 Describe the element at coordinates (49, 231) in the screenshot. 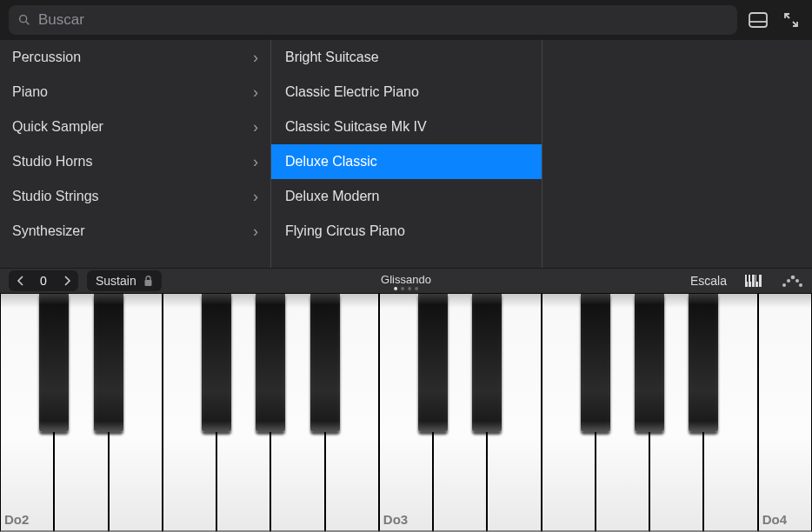

I see `category-label: Synthesizer` at that location.